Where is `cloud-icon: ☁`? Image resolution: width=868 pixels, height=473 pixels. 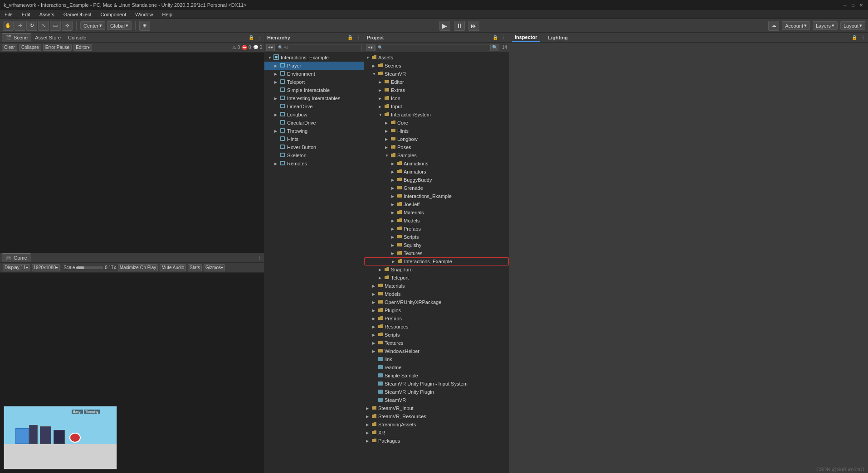
cloud-icon: ☁ is located at coordinates (774, 26).